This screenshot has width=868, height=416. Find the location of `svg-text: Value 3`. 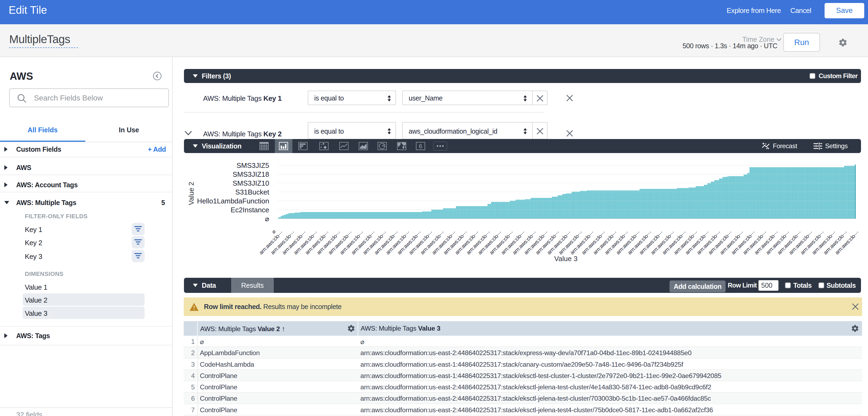

svg-text: Value 3 is located at coordinates (566, 258).